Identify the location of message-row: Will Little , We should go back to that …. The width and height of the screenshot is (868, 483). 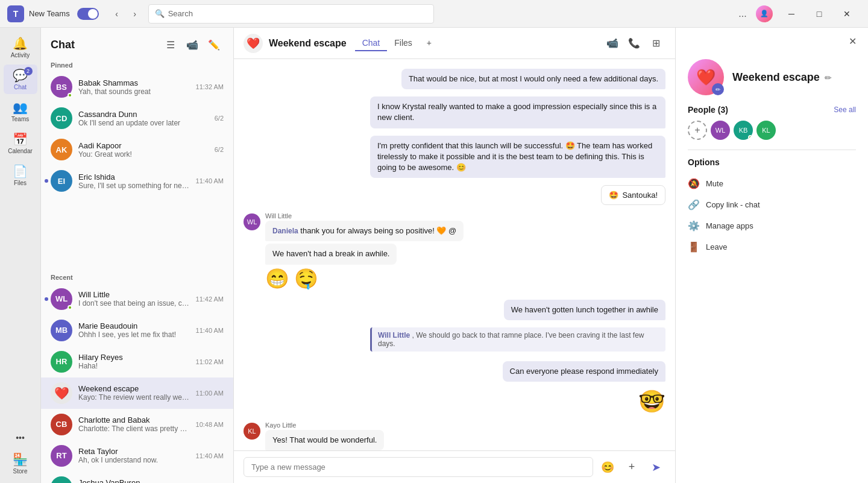
(454, 341).